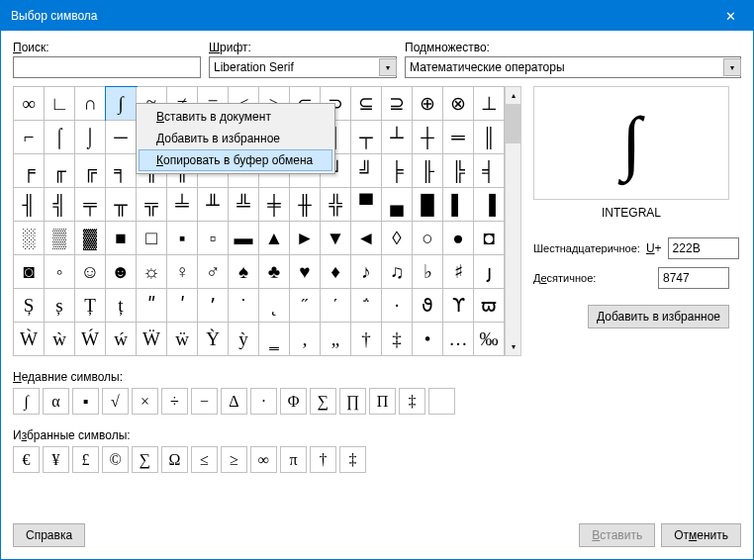 Image resolution: width=754 pixels, height=560 pixels. Describe the element at coordinates (459, 104) in the screenshot. I see `char-cell: ⊗` at that location.